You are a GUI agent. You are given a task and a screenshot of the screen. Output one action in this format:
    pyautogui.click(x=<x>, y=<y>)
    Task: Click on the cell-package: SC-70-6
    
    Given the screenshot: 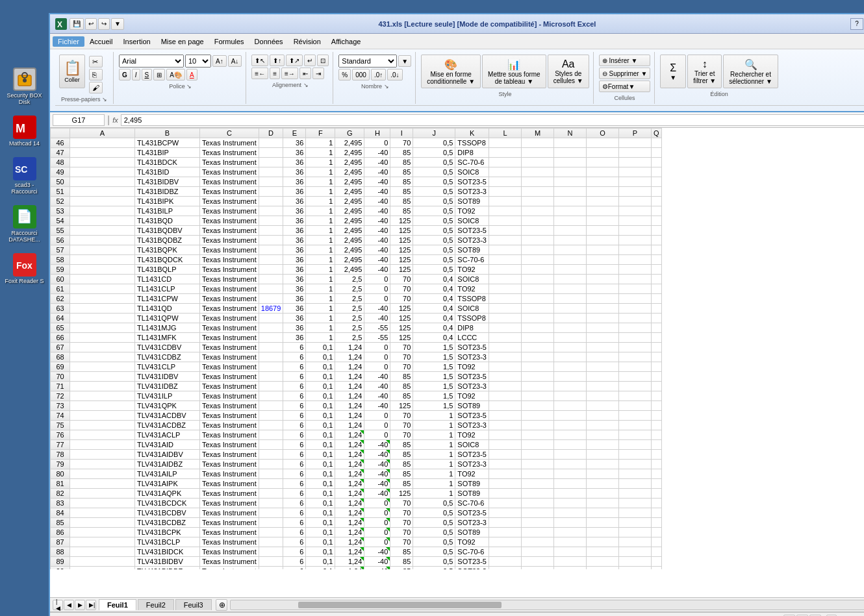 What is the action you would take?
    pyautogui.click(x=472, y=504)
    